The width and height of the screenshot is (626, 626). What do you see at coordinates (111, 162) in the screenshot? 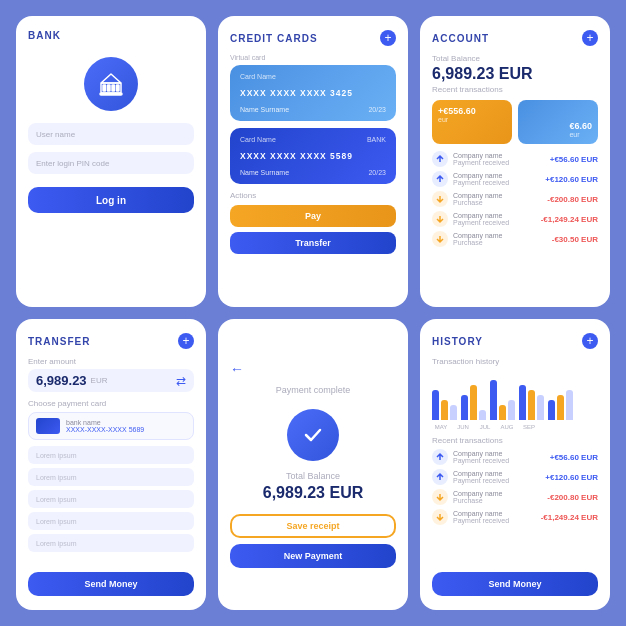
I see `bank-screen: BANK User name Enter login PIN code Log …` at bounding box center [111, 162].